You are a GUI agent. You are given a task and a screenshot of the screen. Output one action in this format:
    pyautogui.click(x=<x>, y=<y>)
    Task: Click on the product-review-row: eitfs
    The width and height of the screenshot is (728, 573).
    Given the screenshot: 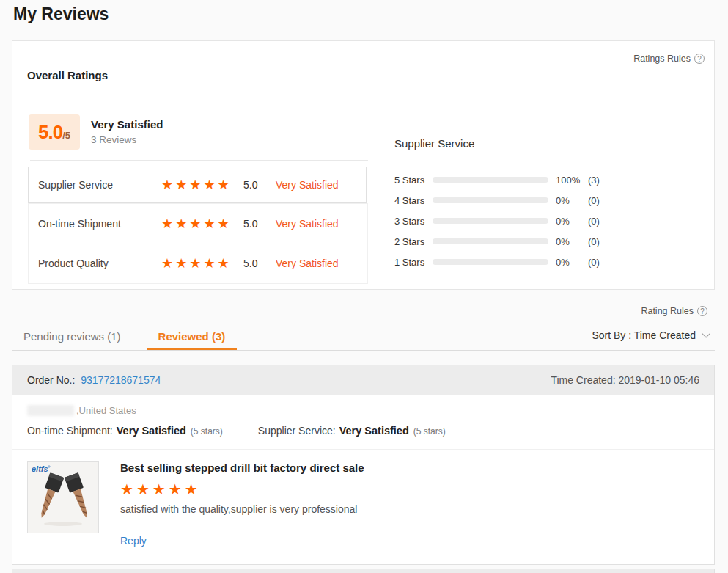 What is the action you would take?
    pyautogui.click(x=364, y=504)
    